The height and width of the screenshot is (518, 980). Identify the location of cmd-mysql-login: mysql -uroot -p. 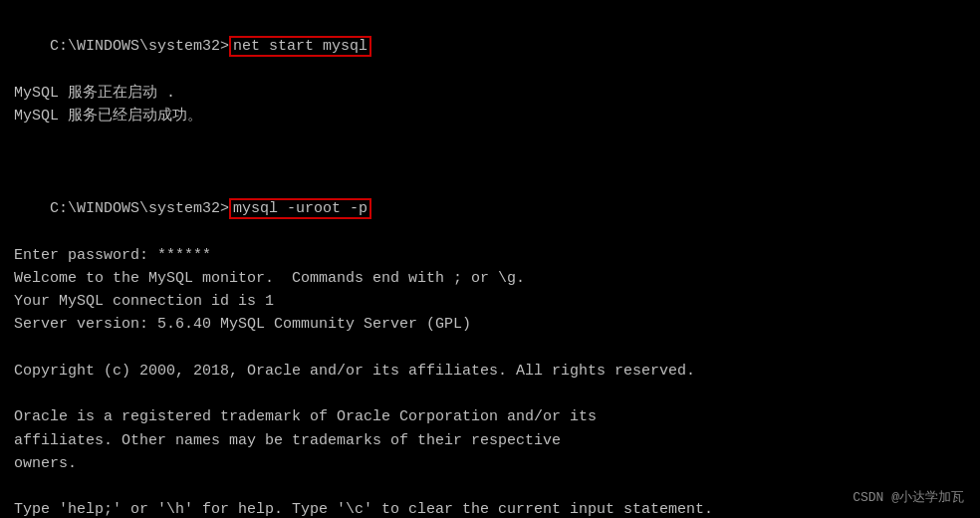
(301, 209).